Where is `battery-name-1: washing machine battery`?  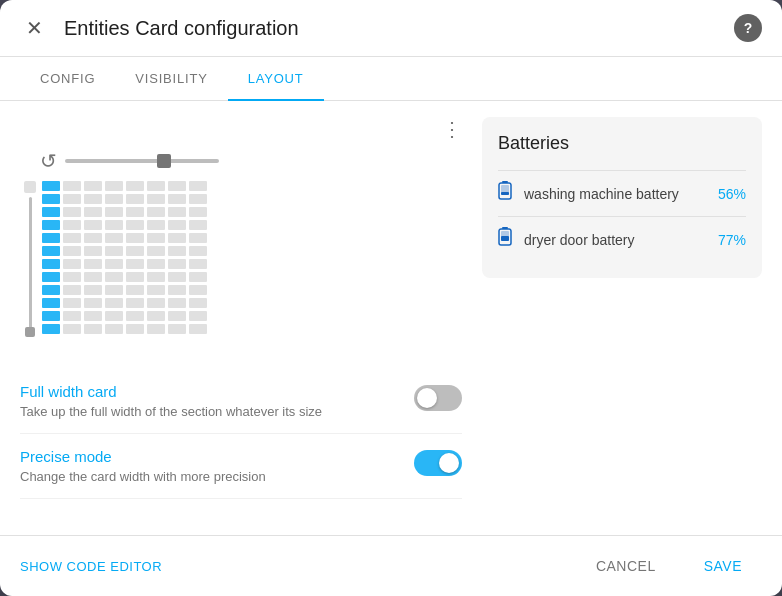
battery-name-1: washing machine battery is located at coordinates (615, 194).